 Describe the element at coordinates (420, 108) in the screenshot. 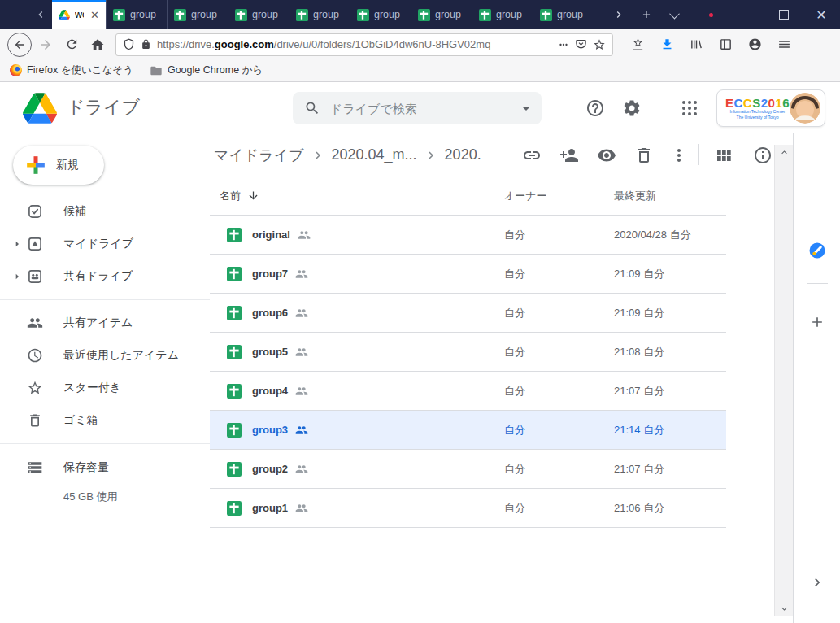

I see `drive-header: ドライブ ECCS2016 Information Technology Cen…` at that location.